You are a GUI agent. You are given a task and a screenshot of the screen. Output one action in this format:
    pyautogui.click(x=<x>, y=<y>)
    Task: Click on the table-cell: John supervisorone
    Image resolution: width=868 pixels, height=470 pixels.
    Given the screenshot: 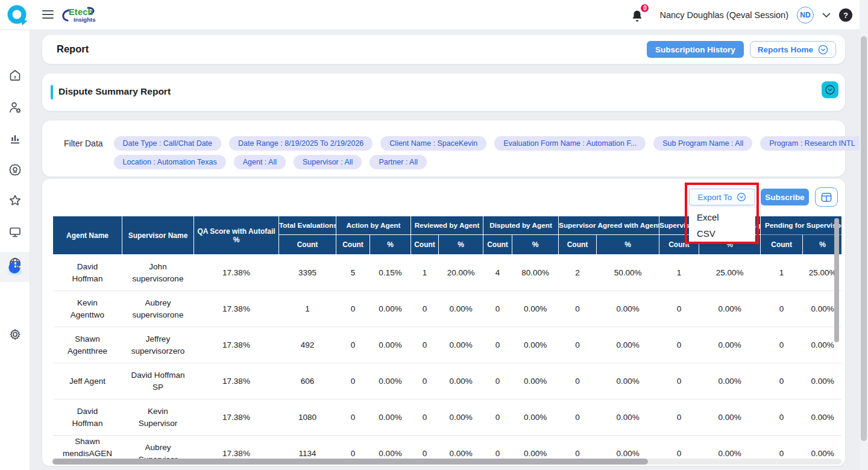 What is the action you would take?
    pyautogui.click(x=158, y=273)
    